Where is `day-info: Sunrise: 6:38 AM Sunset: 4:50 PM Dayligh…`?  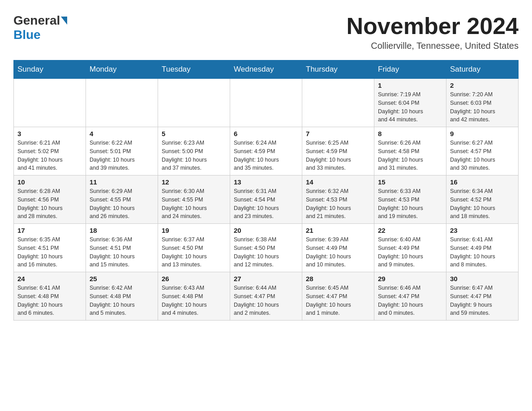 day-info: Sunrise: 6:38 AM Sunset: 4:50 PM Dayligh… is located at coordinates (266, 253).